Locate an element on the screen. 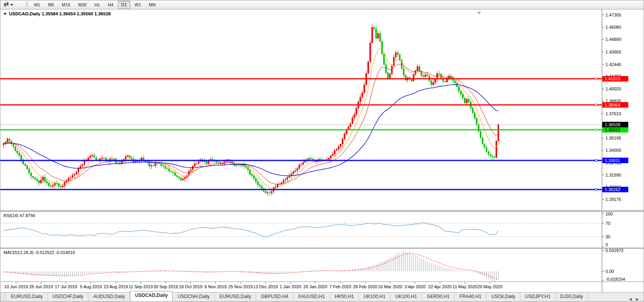 This screenshot has width=644, height=302. tab-hk50-h1: HK50,H1 is located at coordinates (345, 297).